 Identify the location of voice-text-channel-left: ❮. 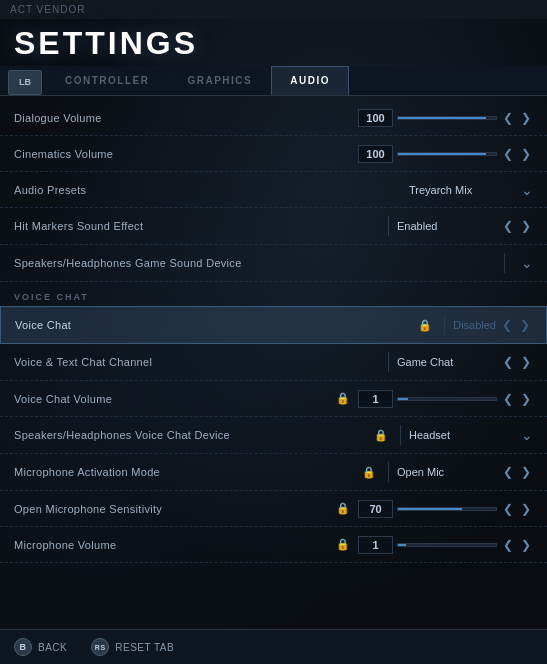
(508, 362).